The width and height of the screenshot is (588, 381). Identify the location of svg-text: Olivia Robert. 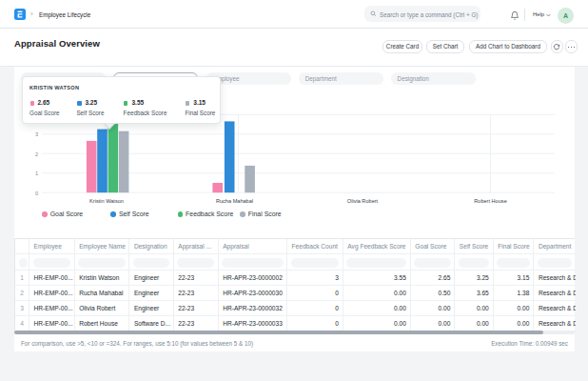
(363, 201).